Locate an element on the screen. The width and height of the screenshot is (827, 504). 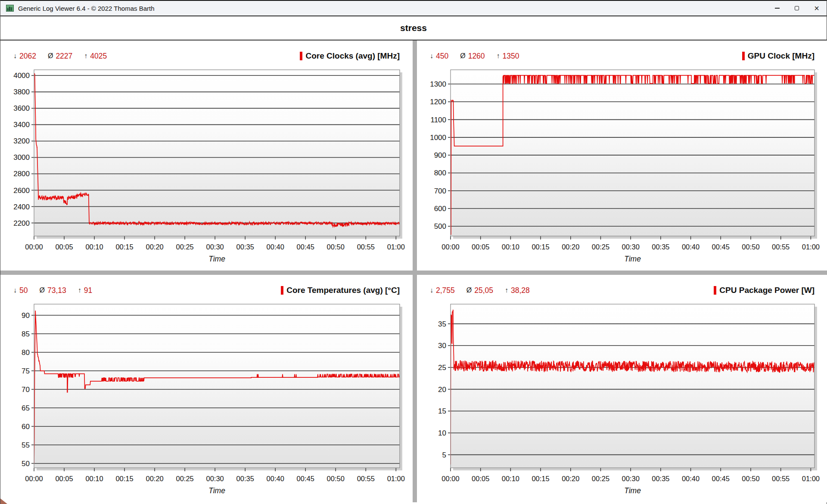
svg-text: 50 is located at coordinates (26, 464).